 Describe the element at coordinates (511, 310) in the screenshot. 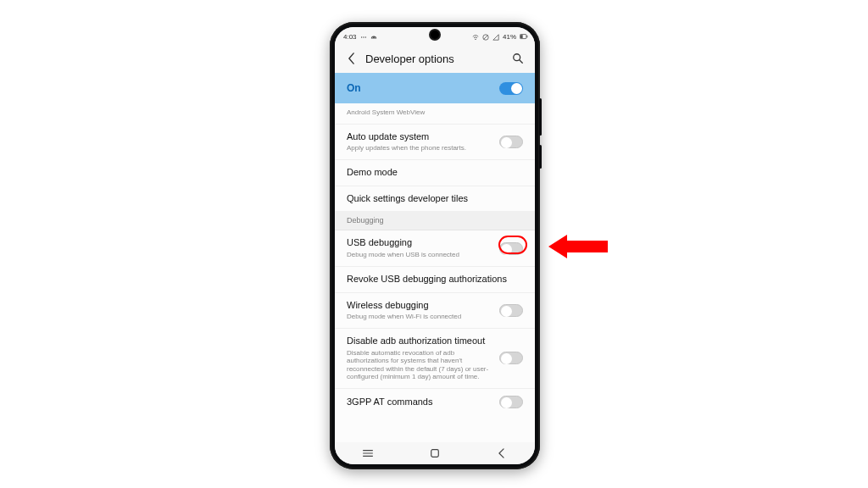

I see `wireless-debugging-toggle` at that location.